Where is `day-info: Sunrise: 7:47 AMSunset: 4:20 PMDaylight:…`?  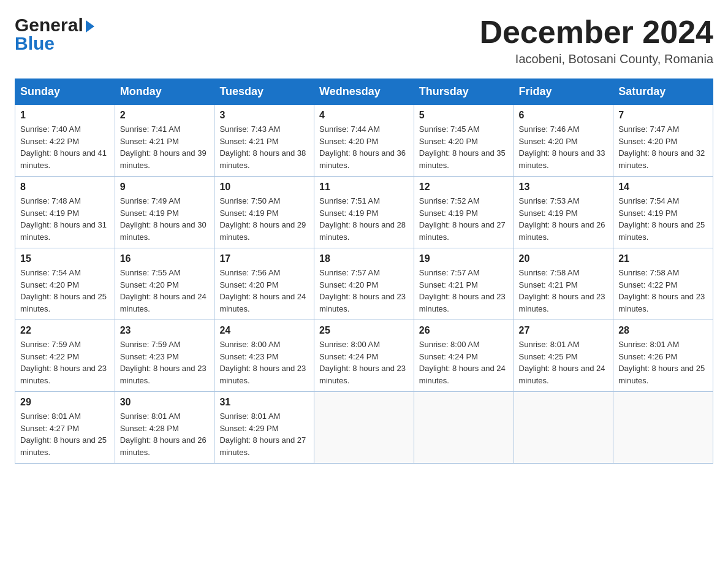 day-info: Sunrise: 7:47 AMSunset: 4:20 PMDaylight:… is located at coordinates (663, 147).